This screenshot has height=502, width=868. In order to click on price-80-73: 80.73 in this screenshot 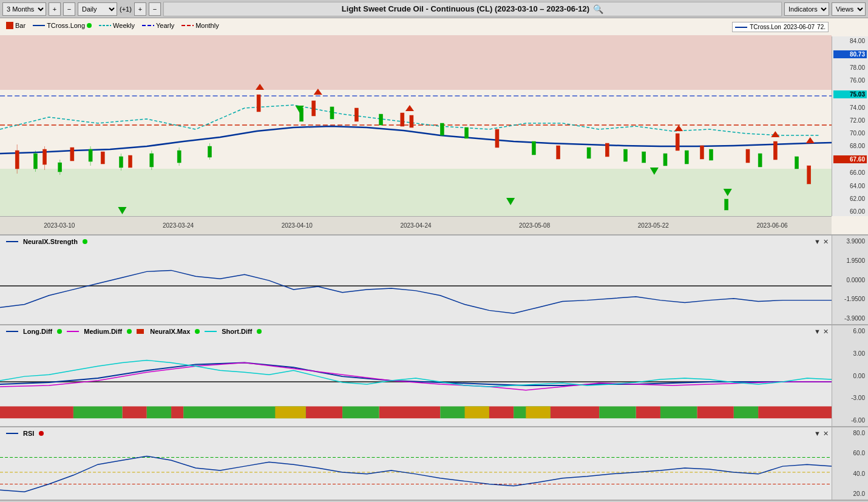, I will do `click(850, 55)`.